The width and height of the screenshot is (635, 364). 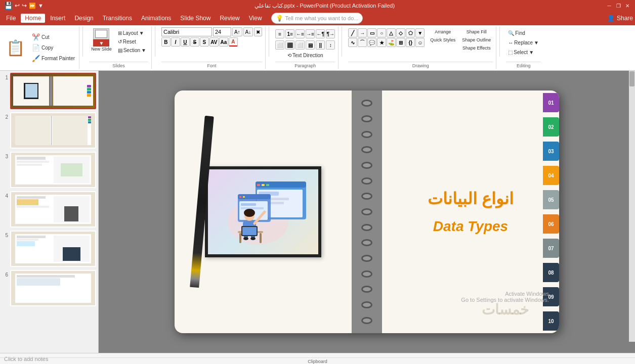 What do you see at coordinates (132, 51) in the screenshot?
I see `section-button: ▤Section▼` at bounding box center [132, 51].